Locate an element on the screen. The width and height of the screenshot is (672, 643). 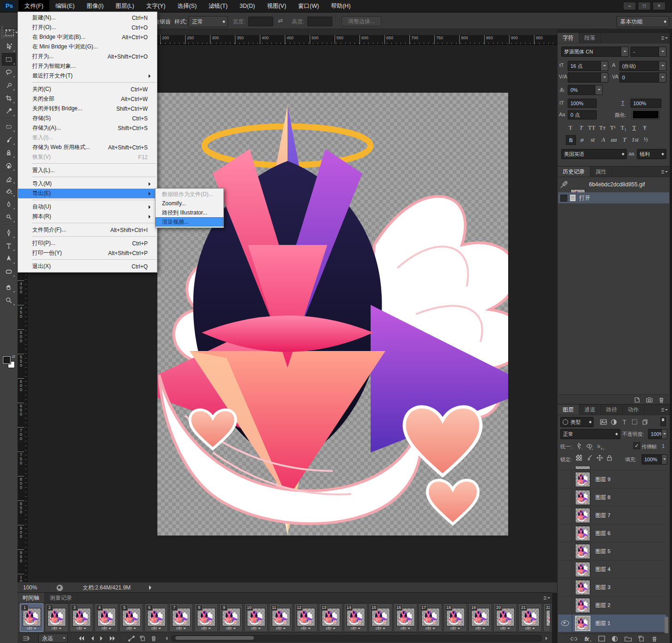
file-menu-item: 打开为... Alt+Shift+Ctrl+O is located at coordinates (88, 56).